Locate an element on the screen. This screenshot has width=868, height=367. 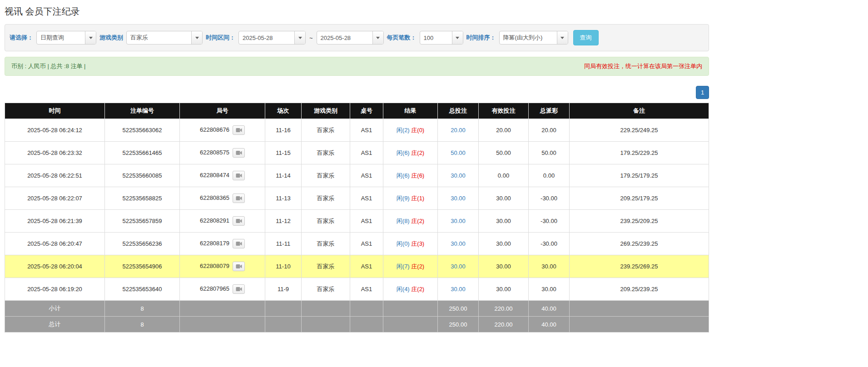
table-row: 2025-05-28 06:22:51522535660085622808474… is located at coordinates (357, 176).